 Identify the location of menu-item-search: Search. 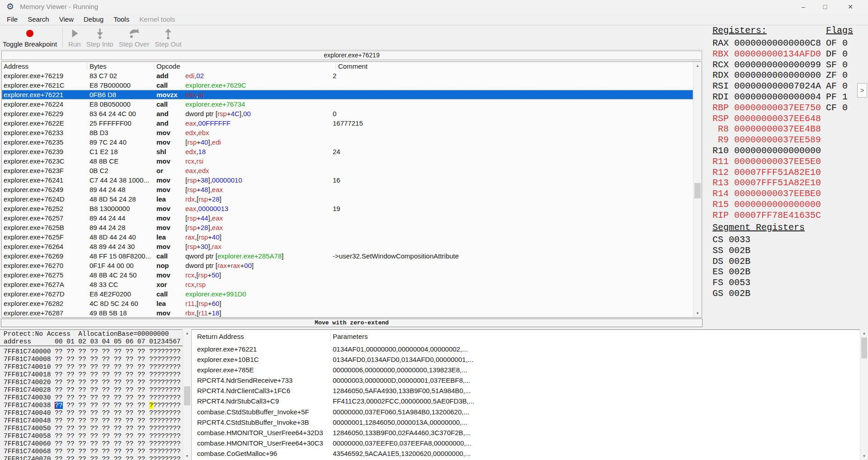
(38, 19).